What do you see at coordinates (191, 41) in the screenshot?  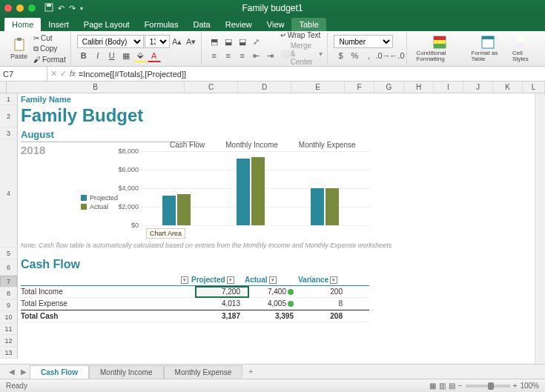 I see `decrease-font-icon: A▾` at bounding box center [191, 41].